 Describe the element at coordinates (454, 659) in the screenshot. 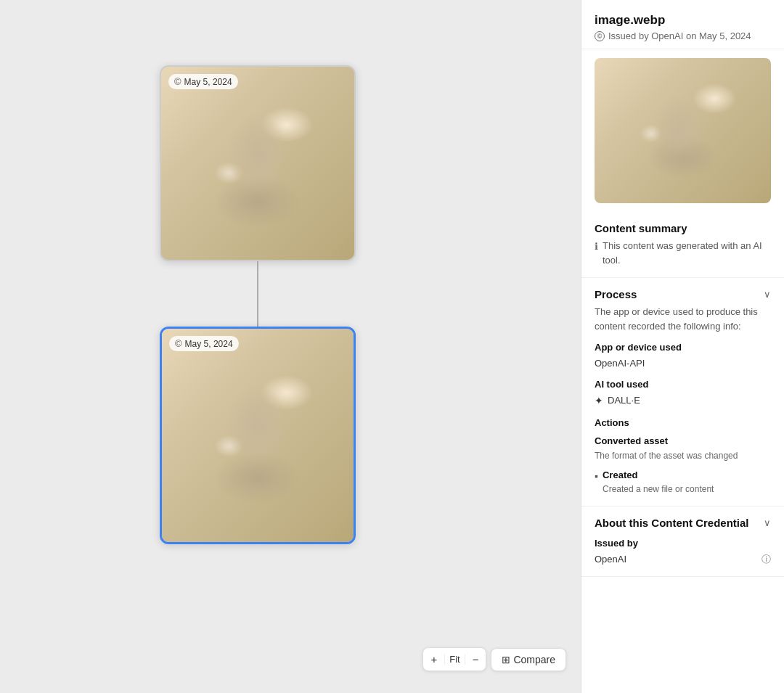

I see `zoom-control: + Fit −` at that location.